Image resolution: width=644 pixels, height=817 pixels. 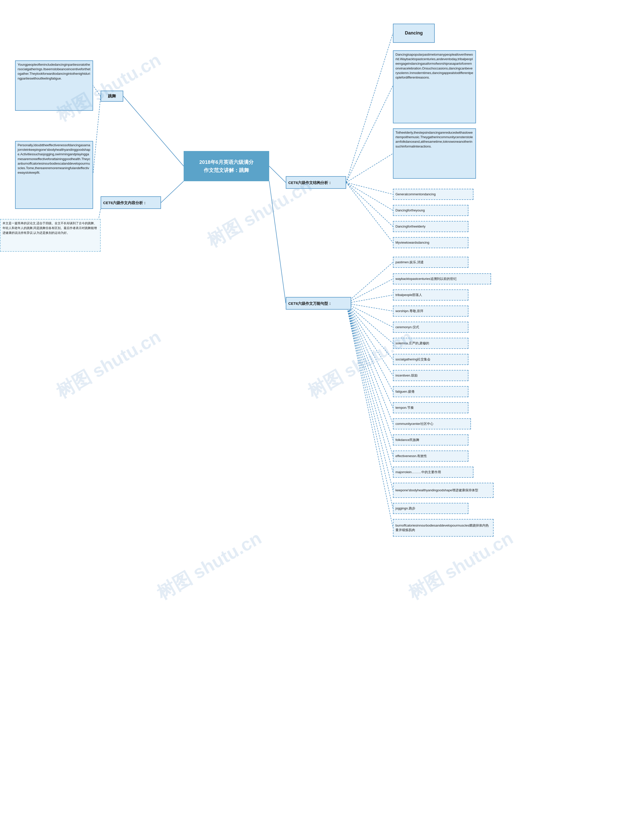 What do you see at coordinates (431, 263) in the screenshot?
I see `pastime-node: pastimen.娱乐,消遣` at bounding box center [431, 263].